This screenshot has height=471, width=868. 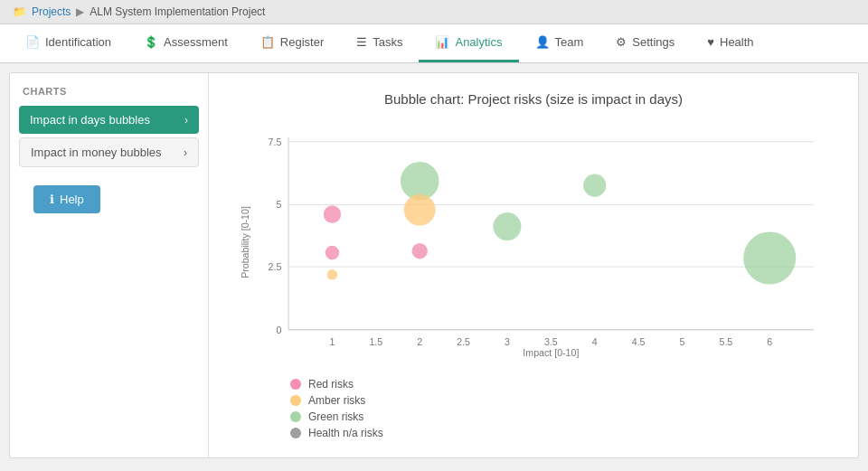 I want to click on legend-green: Green risks, so click(x=327, y=417).